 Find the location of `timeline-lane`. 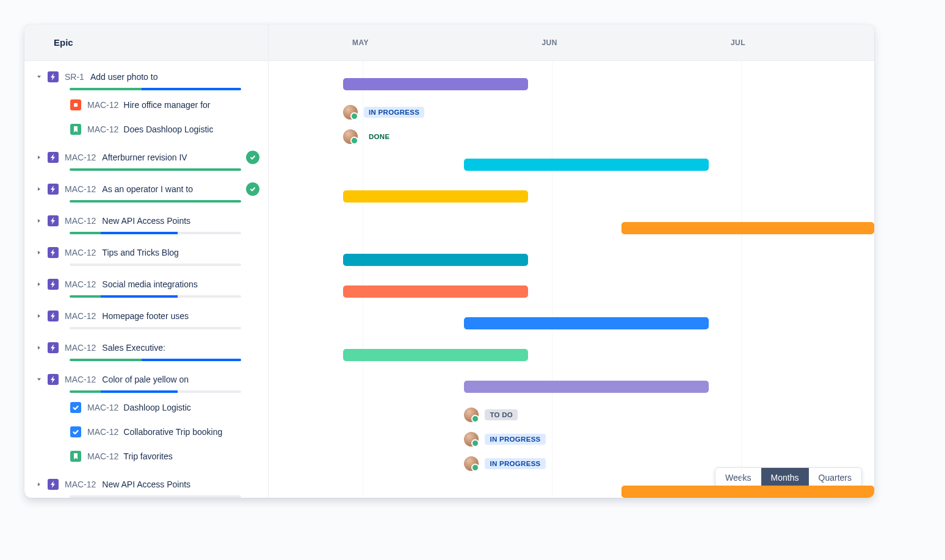

timeline-lane is located at coordinates (571, 165).